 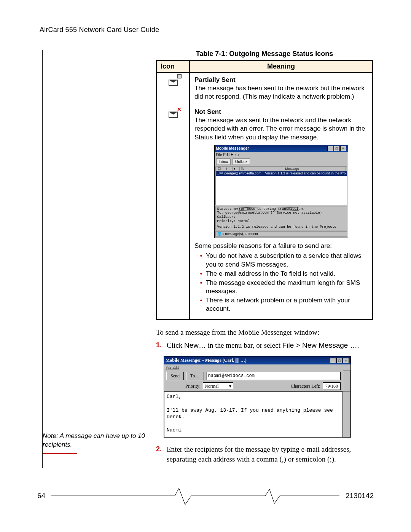 I want to click on running-header: AirCard 555 Network Card User Guide, so click(x=206, y=17).